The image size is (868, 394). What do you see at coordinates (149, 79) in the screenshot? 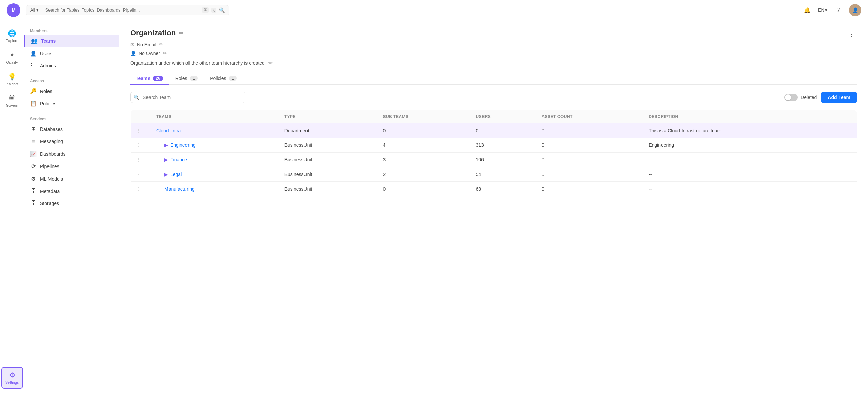
I see `tab-teams: Teams 26` at bounding box center [149, 79].